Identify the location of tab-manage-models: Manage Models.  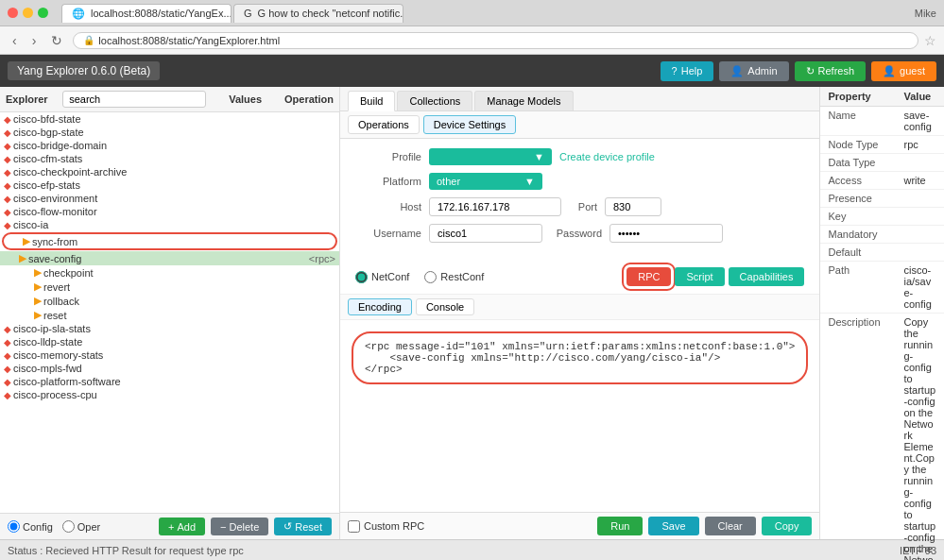
(523, 100).